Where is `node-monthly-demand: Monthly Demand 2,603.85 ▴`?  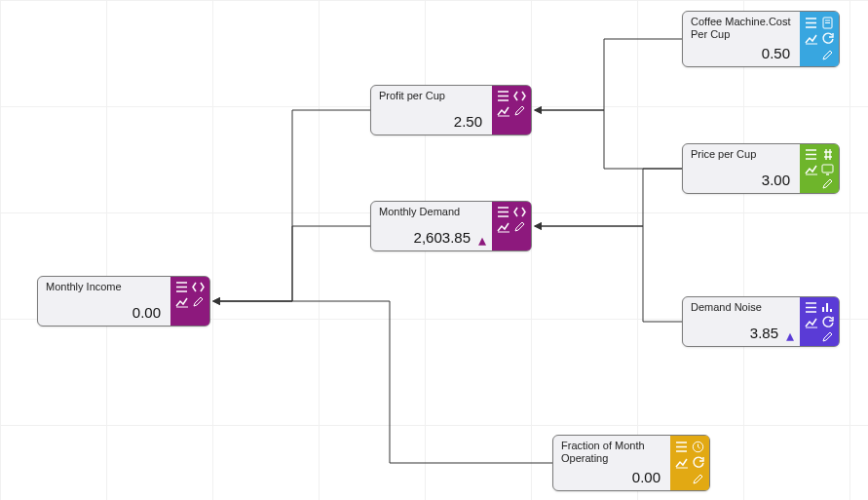 node-monthly-demand: Monthly Demand 2,603.85 ▴ is located at coordinates (451, 226).